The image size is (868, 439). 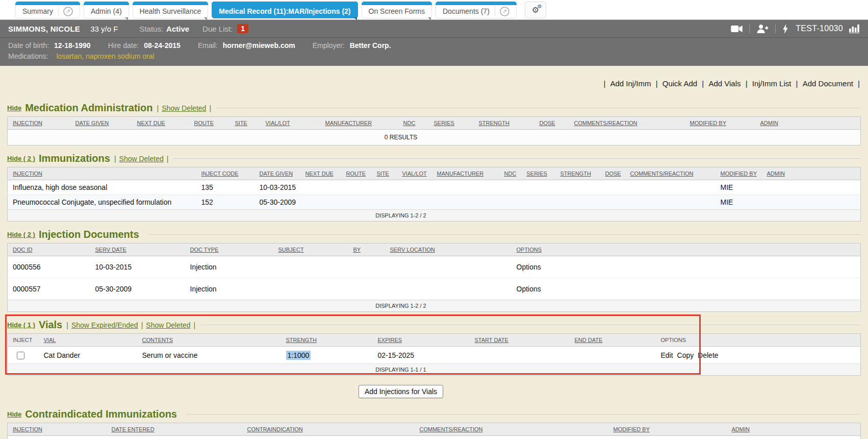 I want to click on email-value: horner@mieweb.com, so click(x=259, y=45).